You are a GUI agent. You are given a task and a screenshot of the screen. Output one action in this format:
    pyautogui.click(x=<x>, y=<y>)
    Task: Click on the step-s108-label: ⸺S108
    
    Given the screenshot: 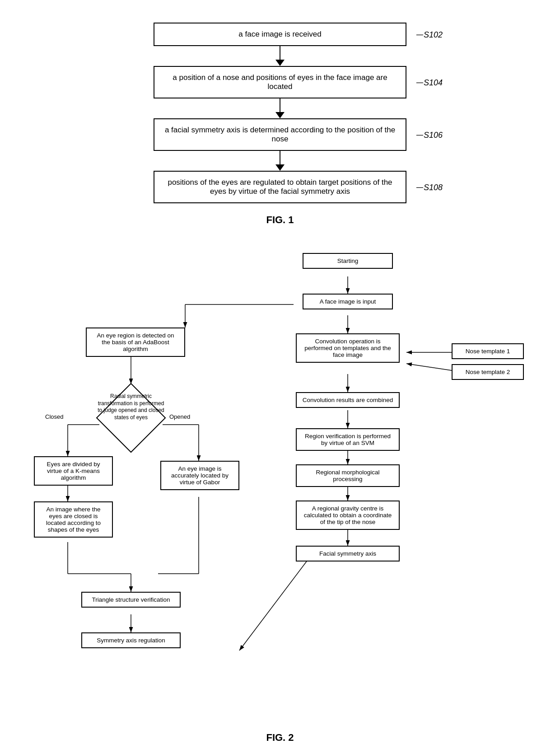 What is the action you would take?
    pyautogui.click(x=429, y=187)
    